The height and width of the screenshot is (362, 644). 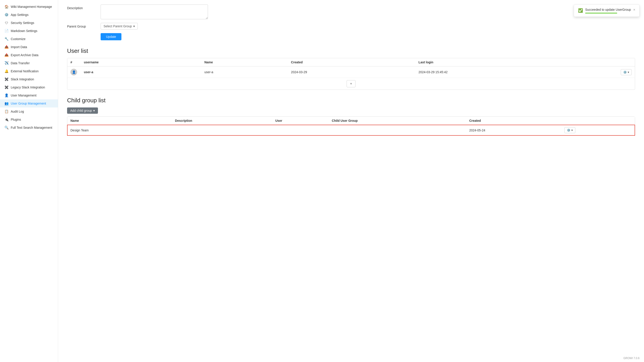 What do you see at coordinates (29, 181) in the screenshot?
I see `sidebar: 🏠 Wiki Management Homepage ⚙️ App Settin…` at bounding box center [29, 181].